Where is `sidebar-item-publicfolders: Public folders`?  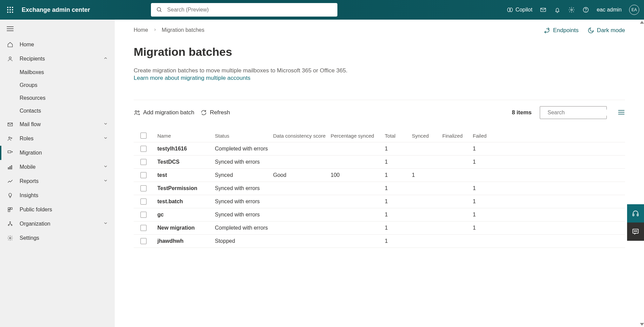
sidebar-item-publicfolders: Public folders is located at coordinates (58, 210).